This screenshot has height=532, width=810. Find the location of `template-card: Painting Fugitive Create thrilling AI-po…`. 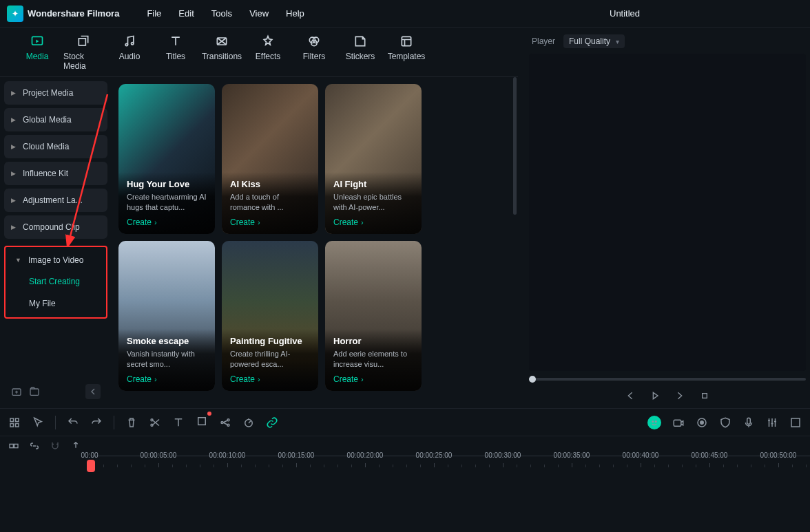

template-card: Painting Fugitive Create thrilling AI-po… is located at coordinates (270, 316).